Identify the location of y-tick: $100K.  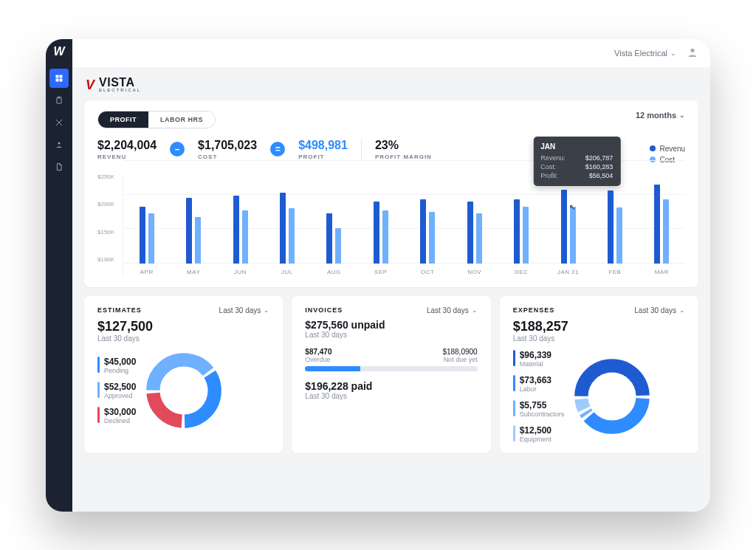
(110, 260).